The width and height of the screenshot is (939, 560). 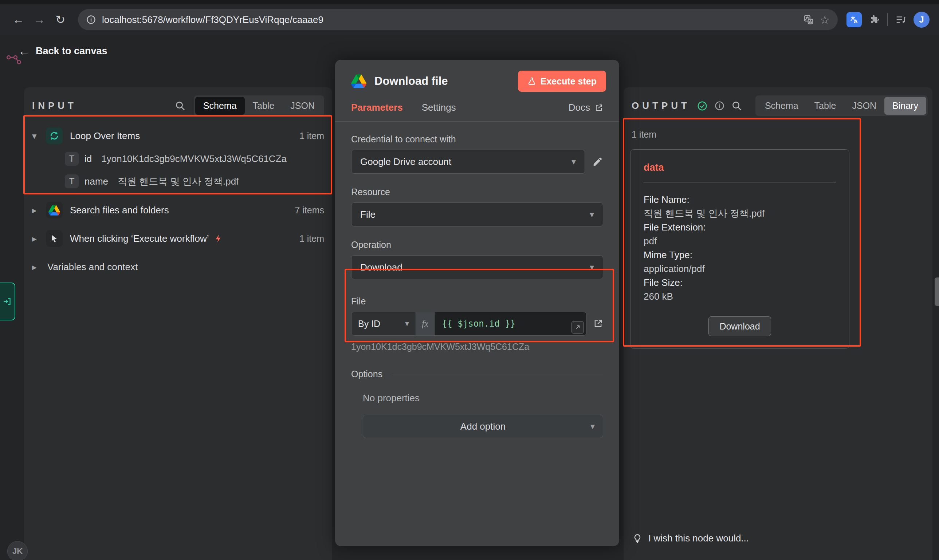 I want to click on loop-node-count: 1 item, so click(x=312, y=136).